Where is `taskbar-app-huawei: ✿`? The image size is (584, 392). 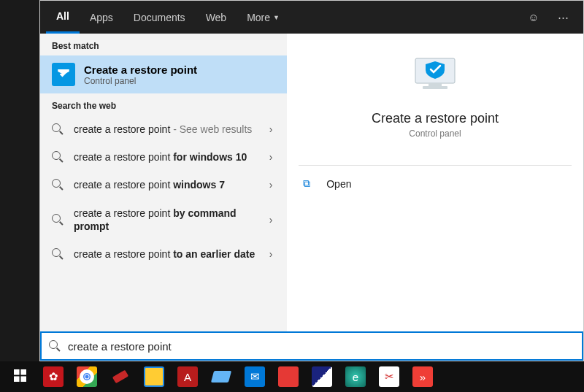
taskbar-app-huawei: ✿ is located at coordinates (53, 377).